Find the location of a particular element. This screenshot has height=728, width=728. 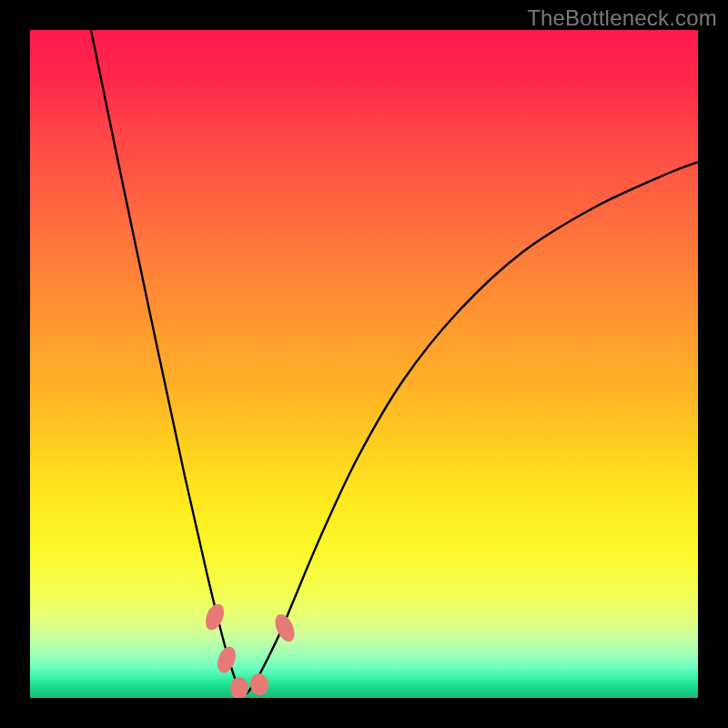

marker-trough-left is located at coordinates (239, 688).